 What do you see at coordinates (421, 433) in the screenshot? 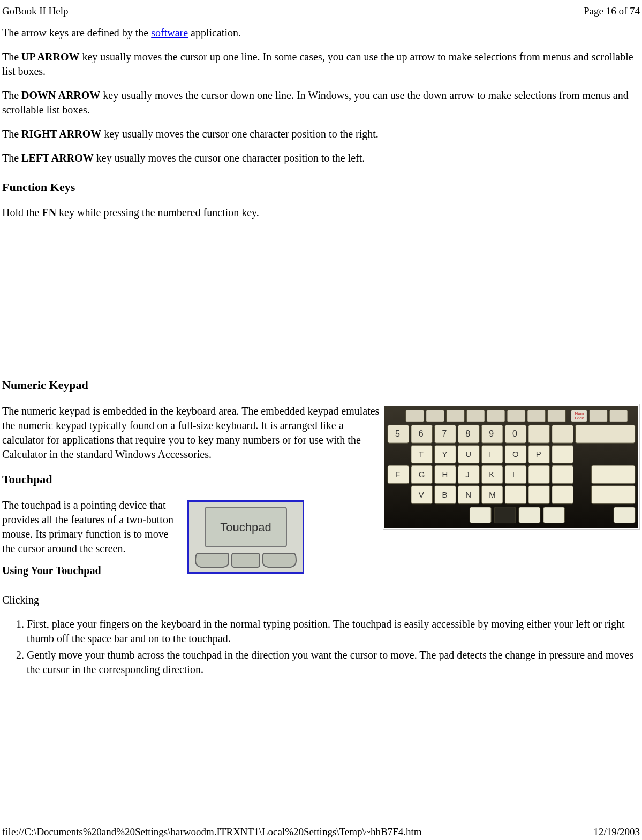
I see `svg-text: 6` at bounding box center [421, 433].